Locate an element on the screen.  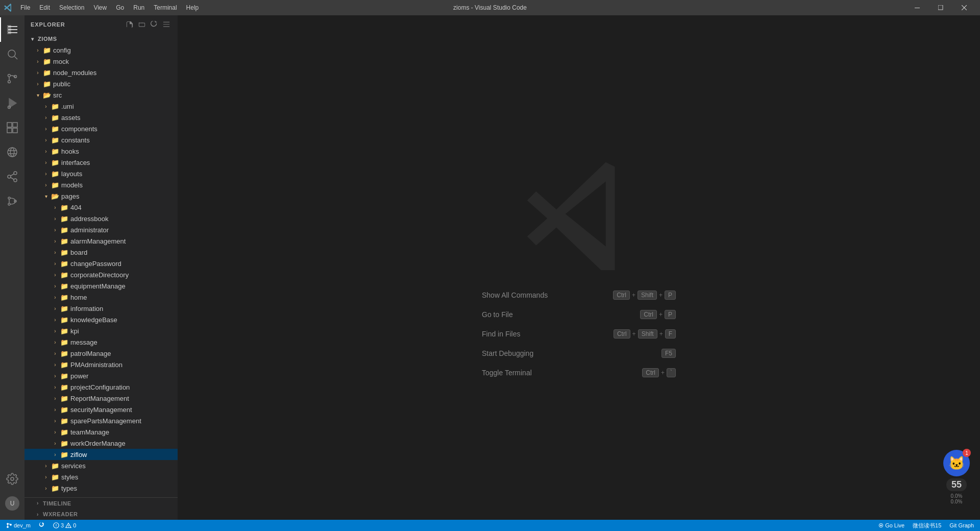
command-find-in-files: Find in Files Ctrl + Shift + F is located at coordinates (579, 334).